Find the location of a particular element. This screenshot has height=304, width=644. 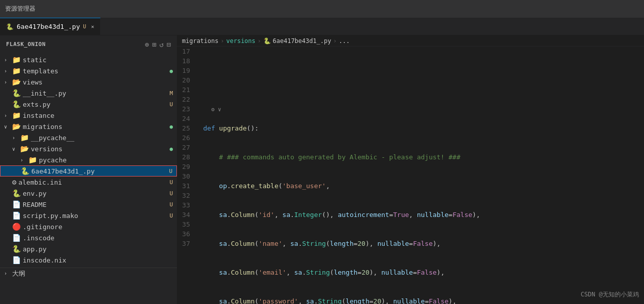

tree-label: inscode.nix is located at coordinates (100, 260).